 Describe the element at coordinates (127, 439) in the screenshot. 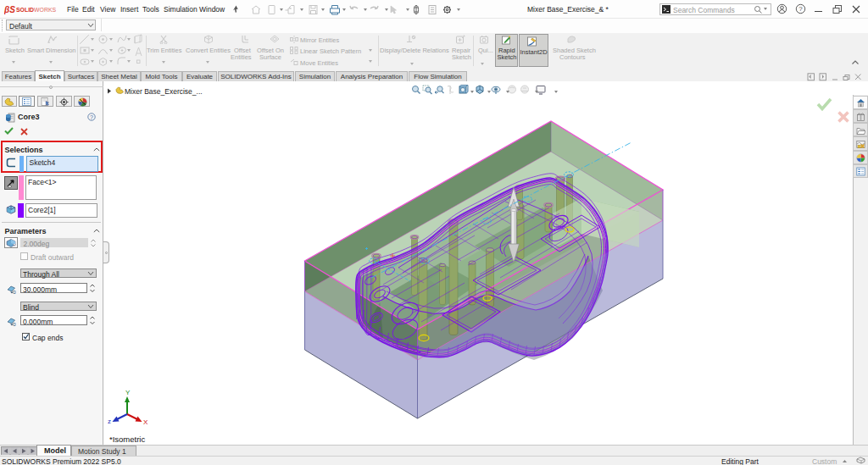

I see `svg-text: *Isometric` at that location.